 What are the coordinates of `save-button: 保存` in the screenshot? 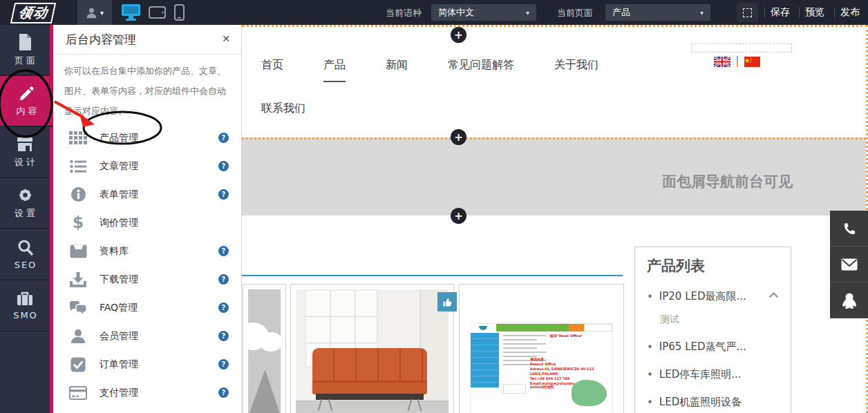 It's located at (780, 12).